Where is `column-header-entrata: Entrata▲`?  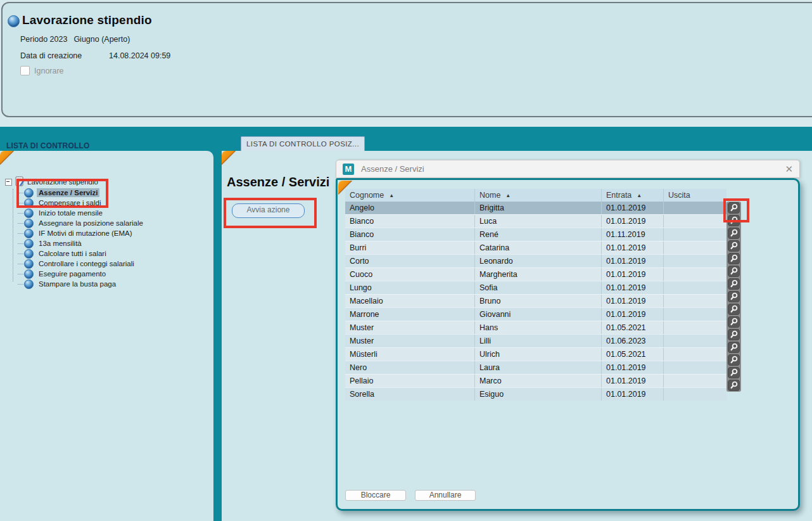
column-header-entrata: Entrata▲ is located at coordinates (633, 195).